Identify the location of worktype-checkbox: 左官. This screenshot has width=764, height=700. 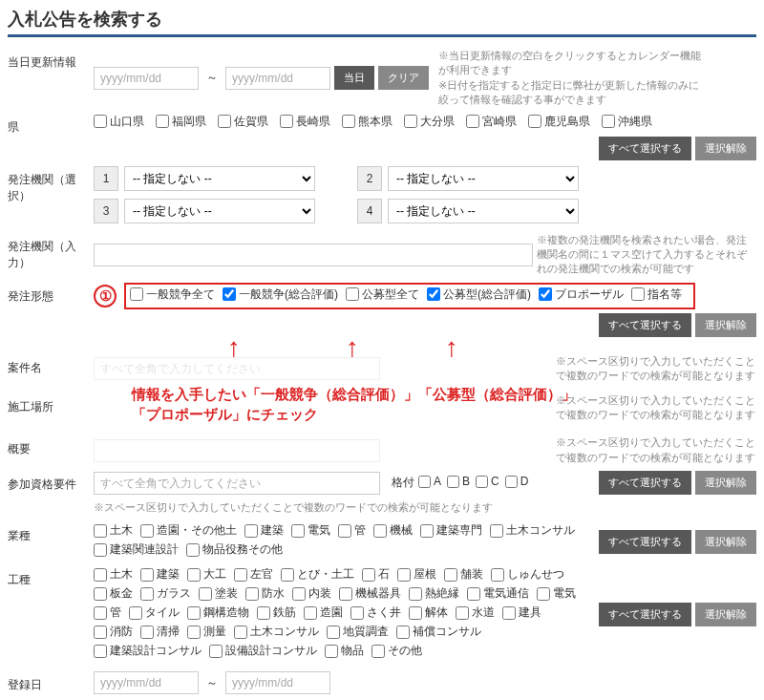
(254, 575).